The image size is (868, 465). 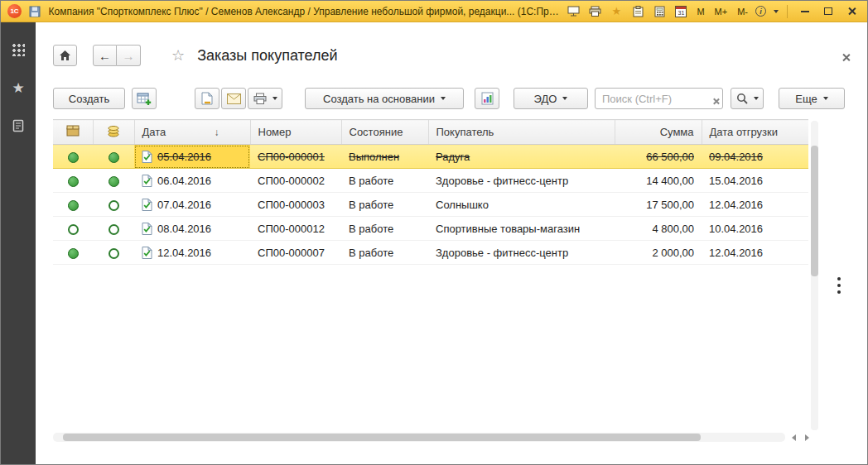 I want to click on table-row: 05.04.2016СП00-000001ВыполненРадуга66 50…, so click(x=431, y=157).